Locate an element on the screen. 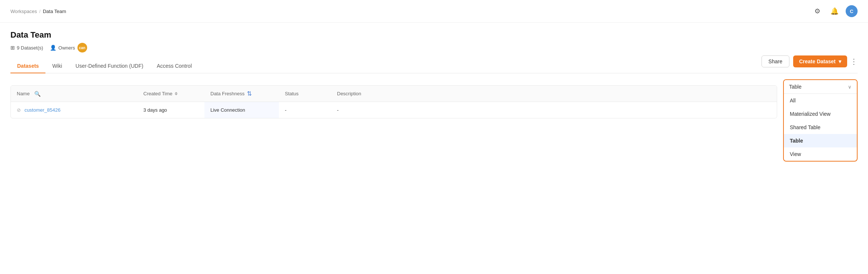 This screenshot has width=868, height=274. bell-icon: 🔔 is located at coordinates (834, 11).